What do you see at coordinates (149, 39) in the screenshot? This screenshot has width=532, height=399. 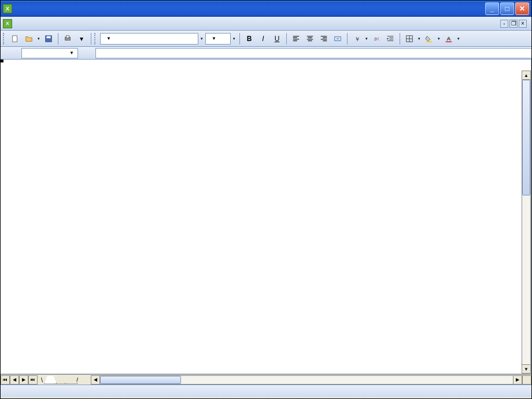 I see `font-select: ▼` at bounding box center [149, 39].